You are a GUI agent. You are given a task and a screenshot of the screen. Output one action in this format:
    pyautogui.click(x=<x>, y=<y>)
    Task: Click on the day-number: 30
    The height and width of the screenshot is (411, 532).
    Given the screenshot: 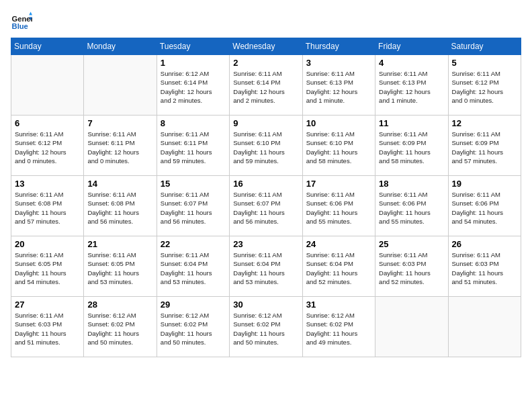 What is the action you would take?
    pyautogui.click(x=266, y=305)
    